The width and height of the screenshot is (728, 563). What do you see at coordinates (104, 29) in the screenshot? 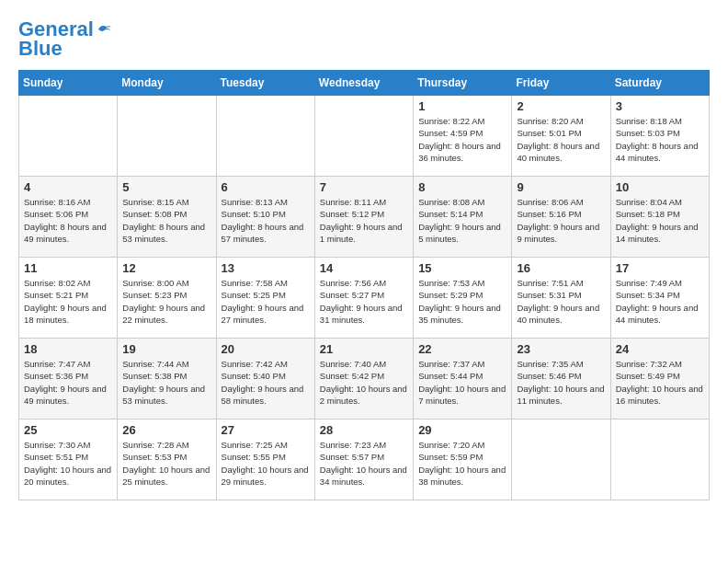
I see `logo-bird-icon` at bounding box center [104, 29].